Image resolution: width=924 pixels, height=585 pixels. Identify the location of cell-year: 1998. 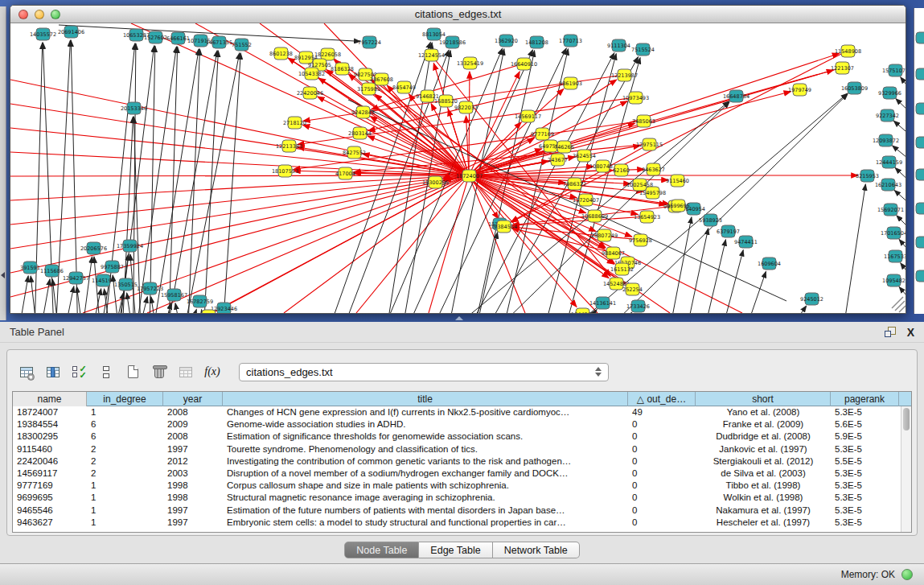
(193, 486).